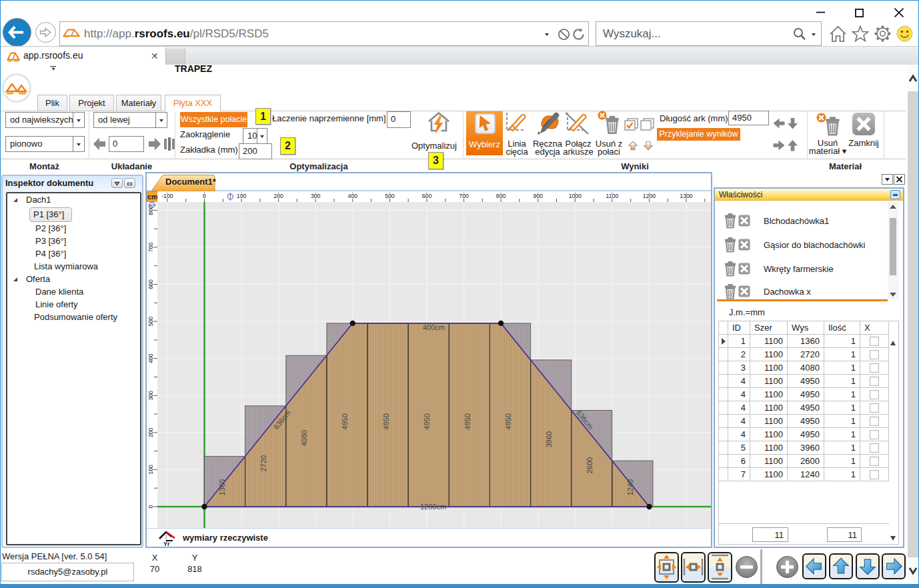  I want to click on svg-text: 1300, so click(686, 196).